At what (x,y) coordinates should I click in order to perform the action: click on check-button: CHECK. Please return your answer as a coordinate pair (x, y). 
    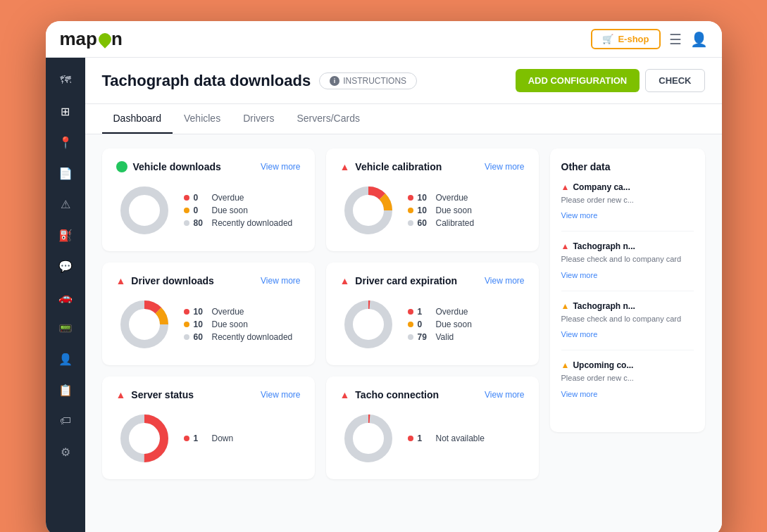
    Looking at the image, I should click on (675, 80).